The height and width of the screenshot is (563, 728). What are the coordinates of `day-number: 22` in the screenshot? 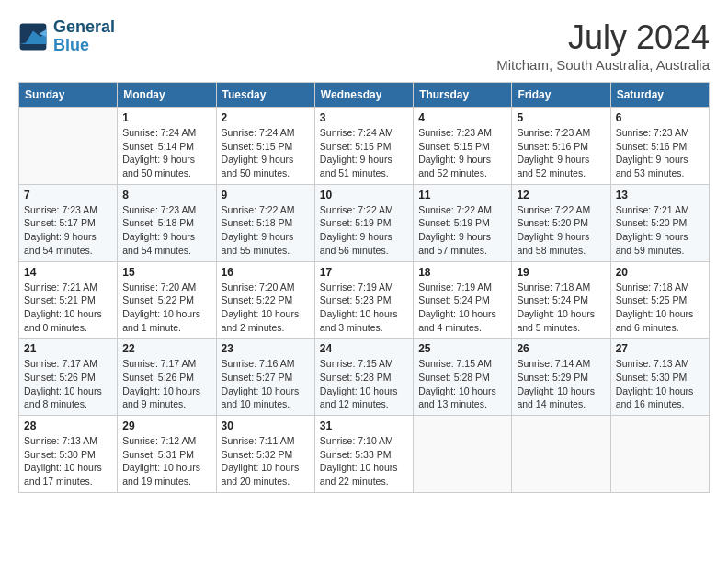 It's located at (166, 349).